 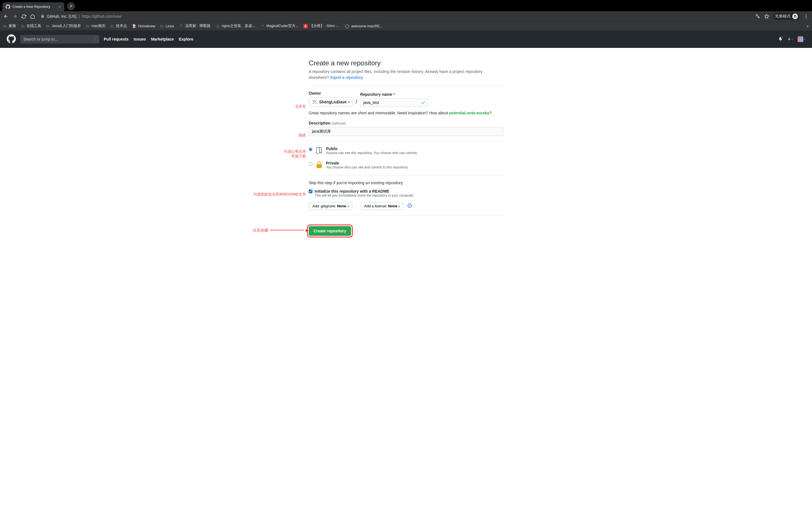 What do you see at coordinates (406, 63) in the screenshot?
I see `page-title: Create a new repository` at bounding box center [406, 63].